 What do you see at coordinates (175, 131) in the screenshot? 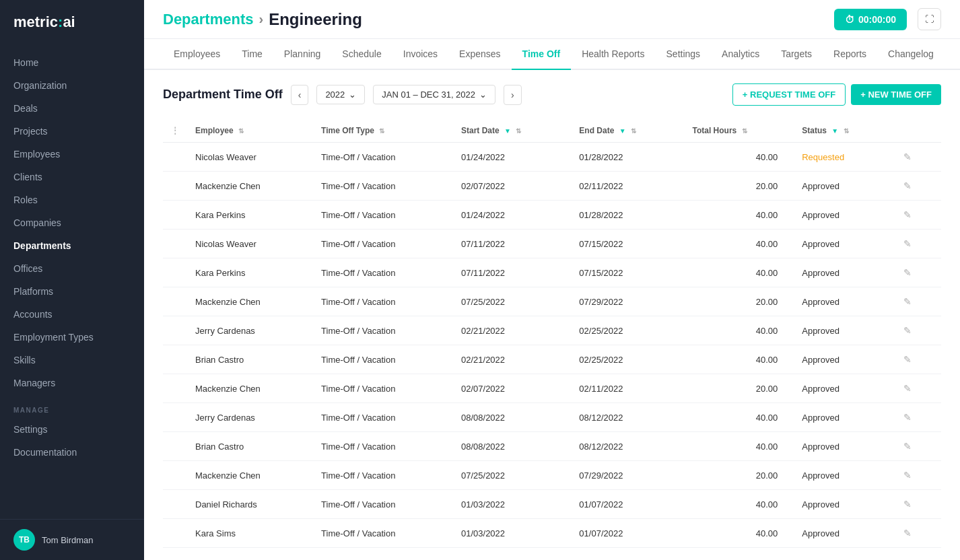
I see `column-menu-icon: ⋮` at bounding box center [175, 131].